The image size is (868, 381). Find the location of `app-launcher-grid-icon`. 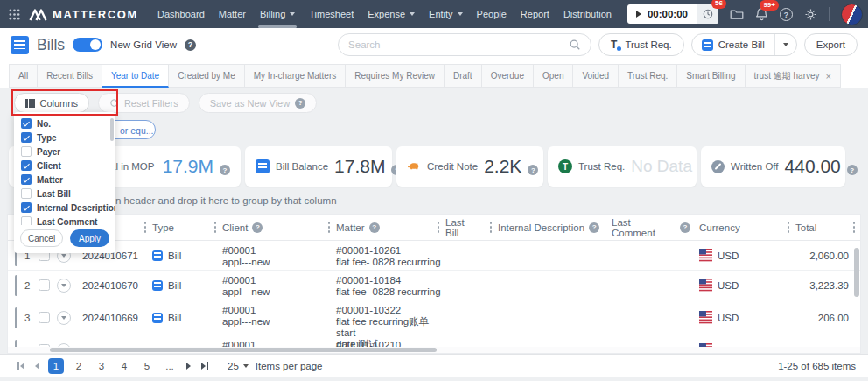

app-launcher-grid-icon is located at coordinates (14, 14).